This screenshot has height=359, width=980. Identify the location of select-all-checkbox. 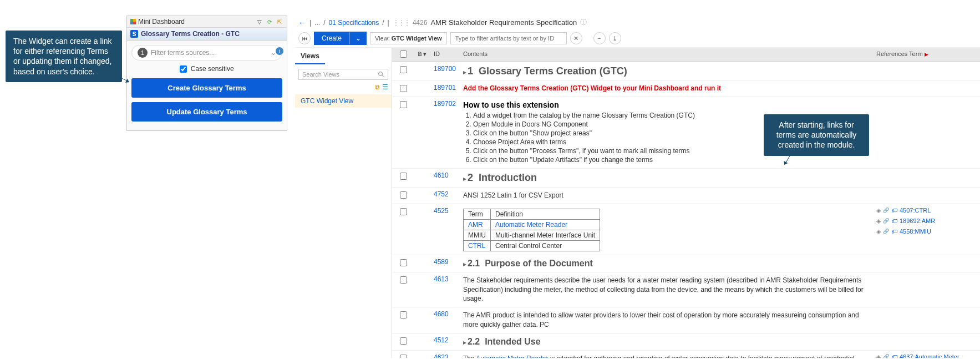
(404, 54).